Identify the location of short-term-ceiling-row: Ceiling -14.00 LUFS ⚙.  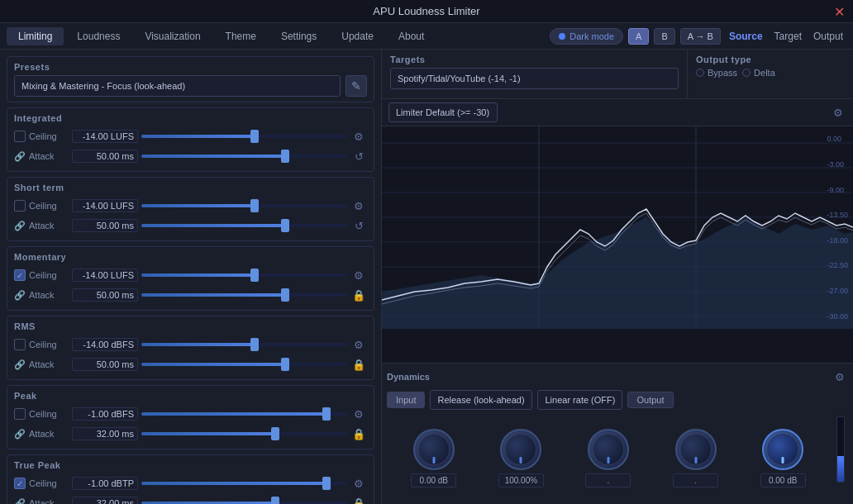
(190, 206).